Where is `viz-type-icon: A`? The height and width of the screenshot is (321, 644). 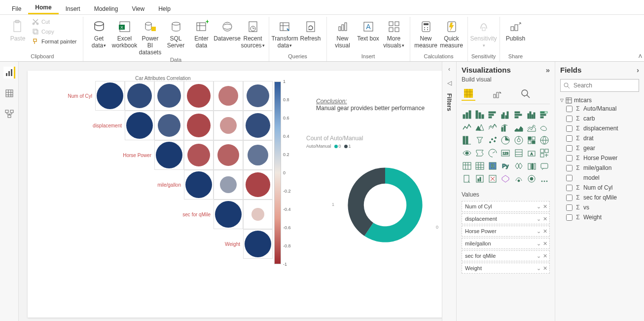 viz-type-icon: A is located at coordinates (532, 153).